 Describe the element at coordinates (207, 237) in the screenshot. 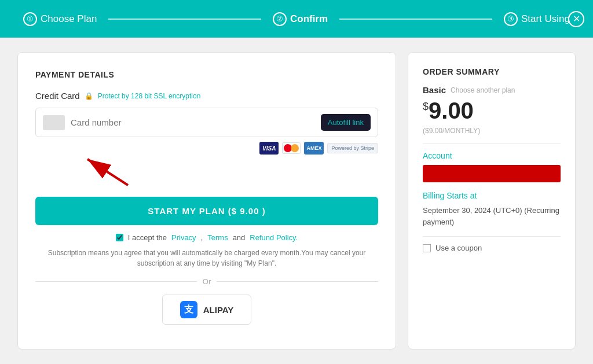

I see `checkbox-row: I accept the Privacy , Terms and Refund …` at that location.